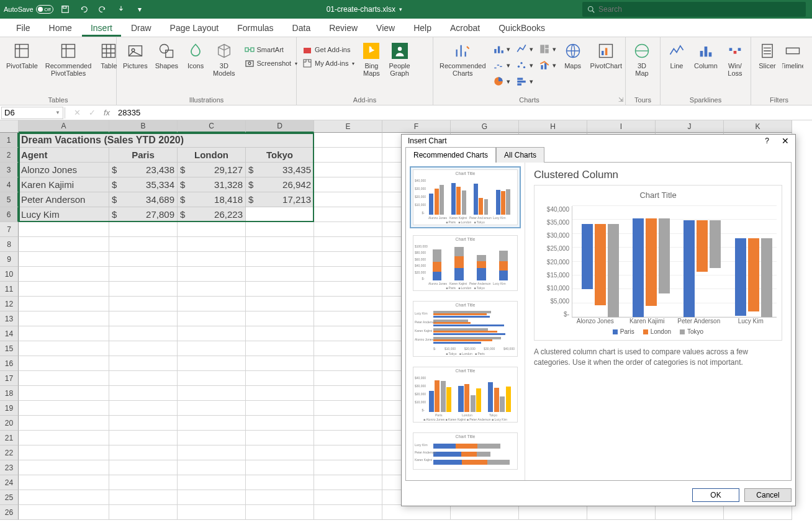 This screenshot has height=528, width=812. Describe the element at coordinates (465, 28) in the screenshot. I see `tab-acrobat: Acrobat` at that location.